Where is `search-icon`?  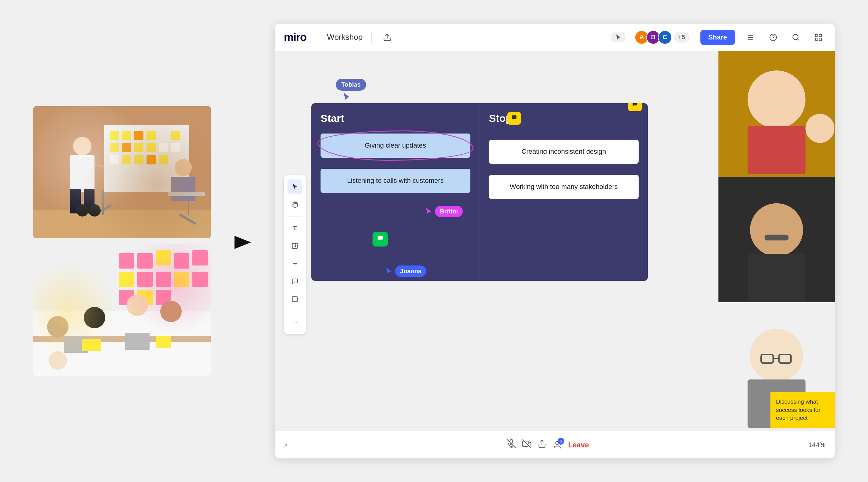
search-icon is located at coordinates (796, 37).